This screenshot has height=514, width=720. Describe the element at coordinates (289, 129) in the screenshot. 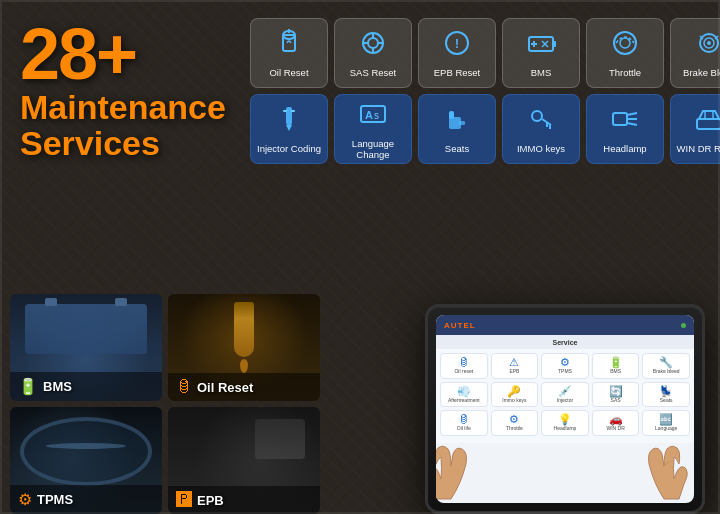

I see `service-tile-injector: Injector Coding` at that location.